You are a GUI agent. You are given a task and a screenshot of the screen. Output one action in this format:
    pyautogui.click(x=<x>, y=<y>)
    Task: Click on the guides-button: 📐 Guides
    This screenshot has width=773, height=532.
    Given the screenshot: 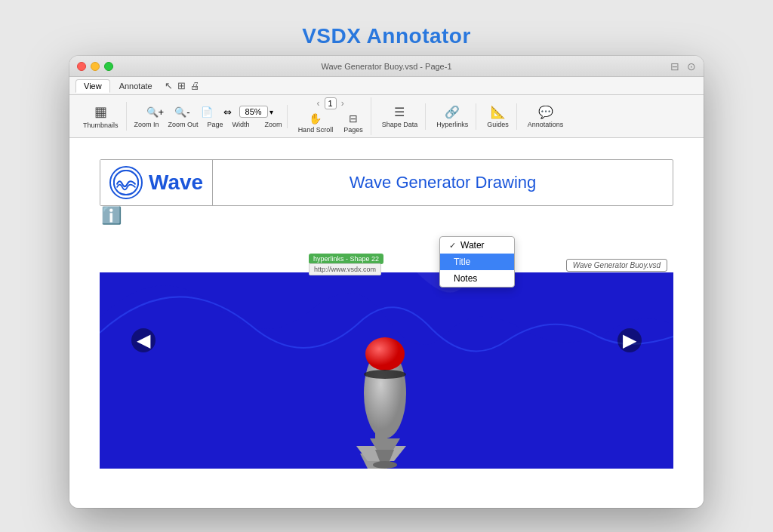 What is the action you would take?
    pyautogui.click(x=498, y=116)
    